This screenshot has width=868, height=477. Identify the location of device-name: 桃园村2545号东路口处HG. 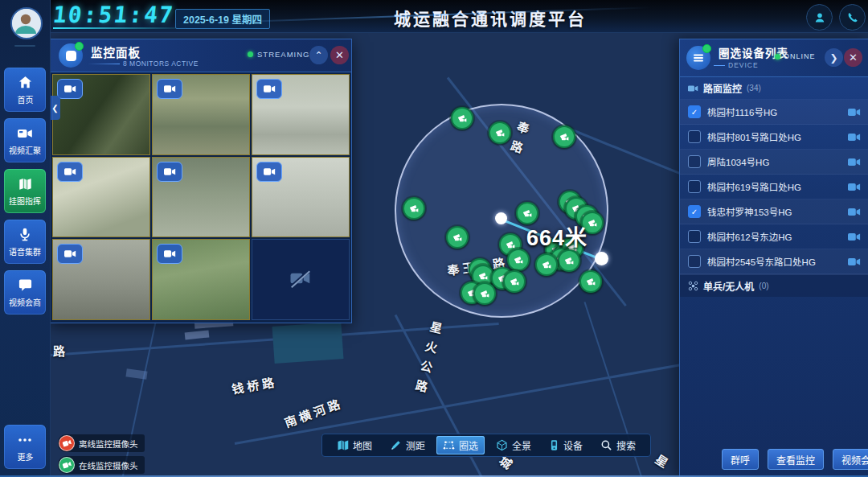
(775, 261).